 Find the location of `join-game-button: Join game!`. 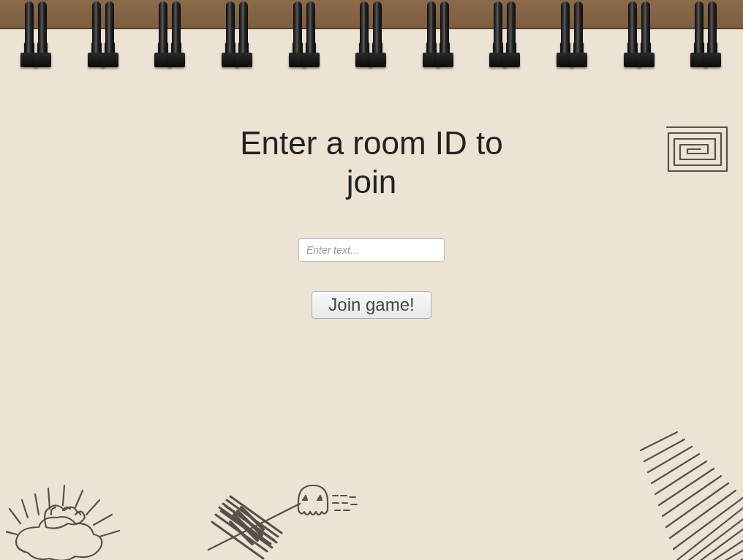

join-game-button: Join game! is located at coordinates (372, 305).